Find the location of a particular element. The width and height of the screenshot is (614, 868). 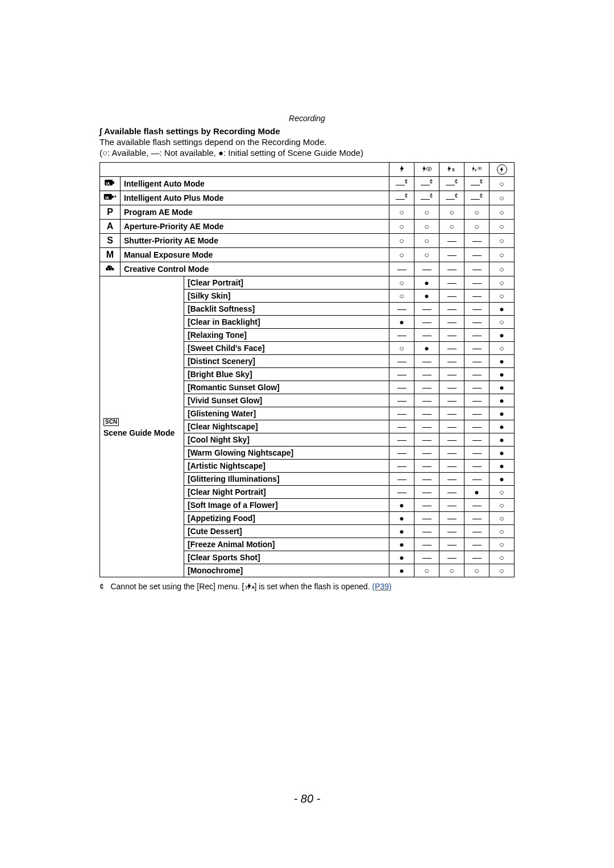

header-blank is located at coordinates (244, 170).